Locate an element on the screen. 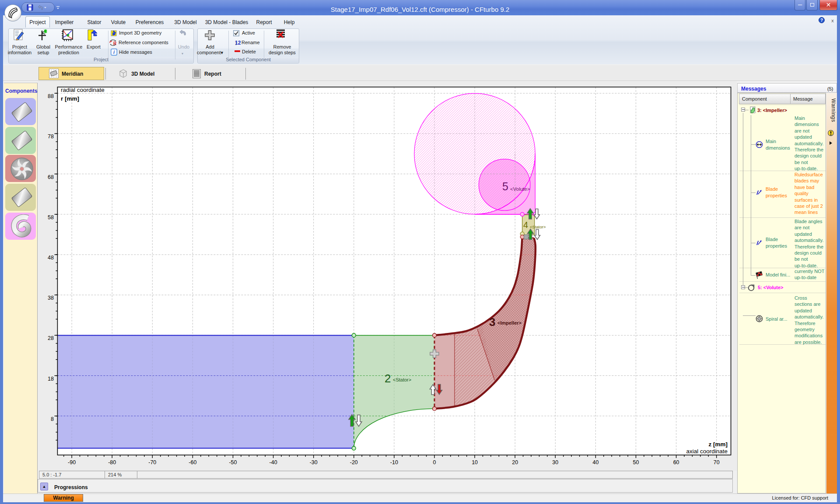  svg-text: radial coordinate is located at coordinates (83, 90).